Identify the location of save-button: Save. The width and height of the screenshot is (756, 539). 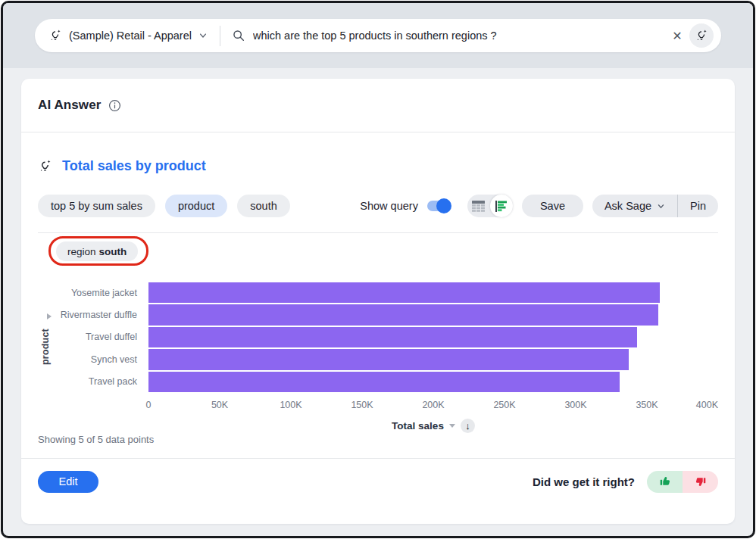
(553, 206).